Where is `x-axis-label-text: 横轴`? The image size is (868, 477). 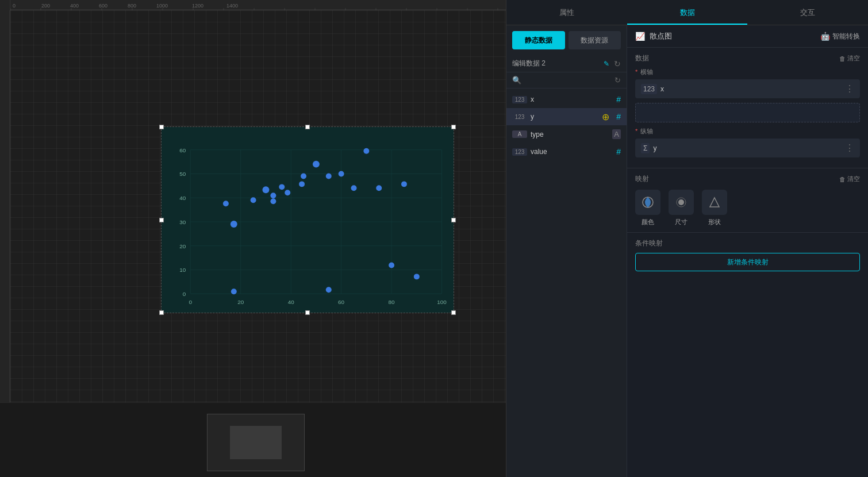
x-axis-label-text: 横轴 is located at coordinates (647, 72).